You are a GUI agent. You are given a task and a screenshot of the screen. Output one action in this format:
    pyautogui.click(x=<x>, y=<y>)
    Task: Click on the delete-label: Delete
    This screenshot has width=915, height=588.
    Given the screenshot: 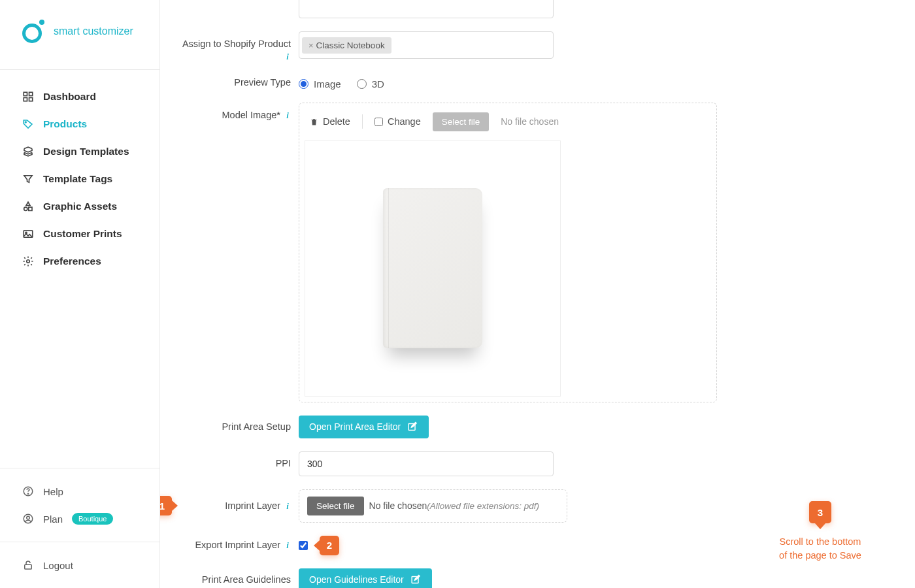 What is the action you would take?
    pyautogui.click(x=337, y=122)
    